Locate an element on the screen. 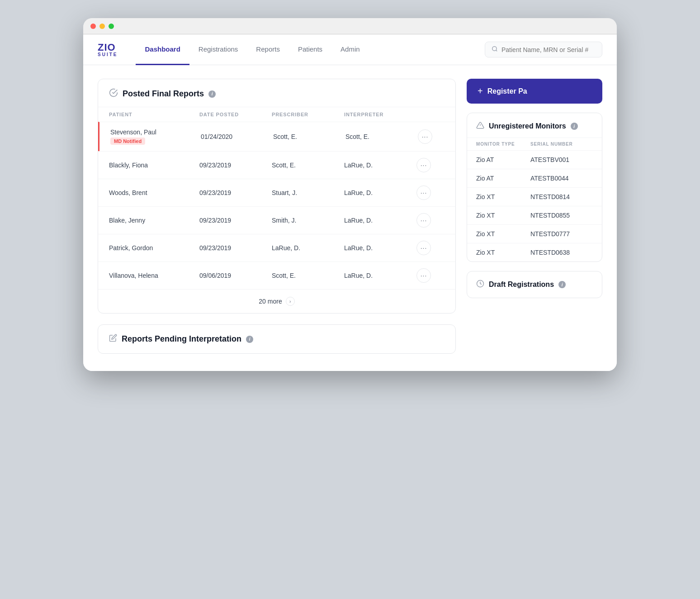 The width and height of the screenshot is (700, 599). table-header-reports: PATIENT DATE POSTED PRESCRIBER INTERPRET… is located at coordinates (277, 114).